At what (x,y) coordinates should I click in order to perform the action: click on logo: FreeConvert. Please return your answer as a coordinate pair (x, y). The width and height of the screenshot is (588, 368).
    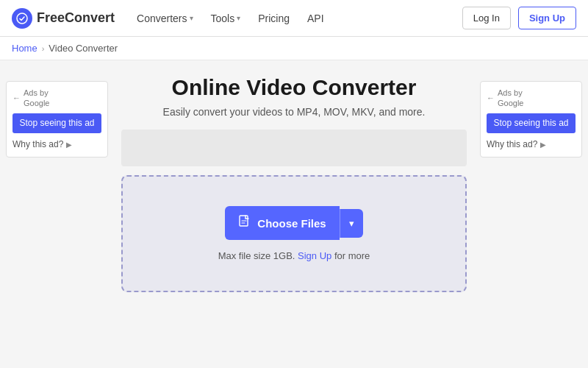
    Looking at the image, I should click on (63, 18).